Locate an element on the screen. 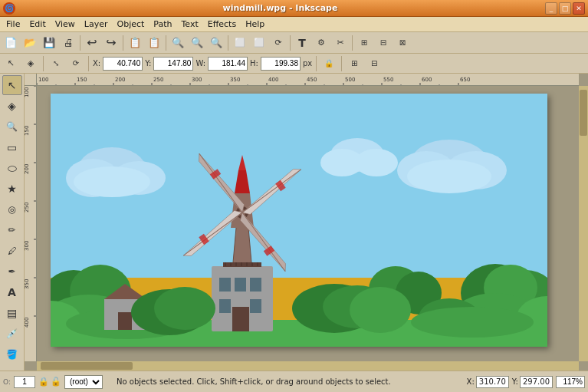 The image size is (588, 392). maximize-button: □ is located at coordinates (565, 8).